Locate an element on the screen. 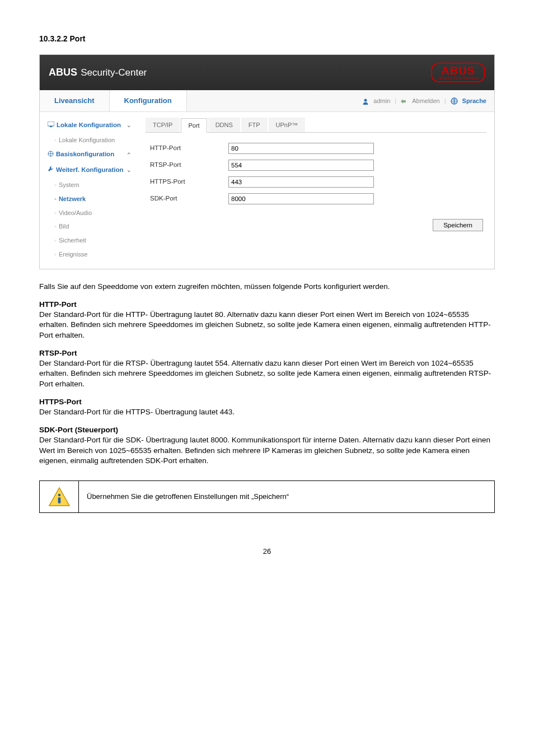 Image resolution: width=534 pixels, height=756 pixels. form-row-sdk: SDK-Port is located at coordinates (316, 199).